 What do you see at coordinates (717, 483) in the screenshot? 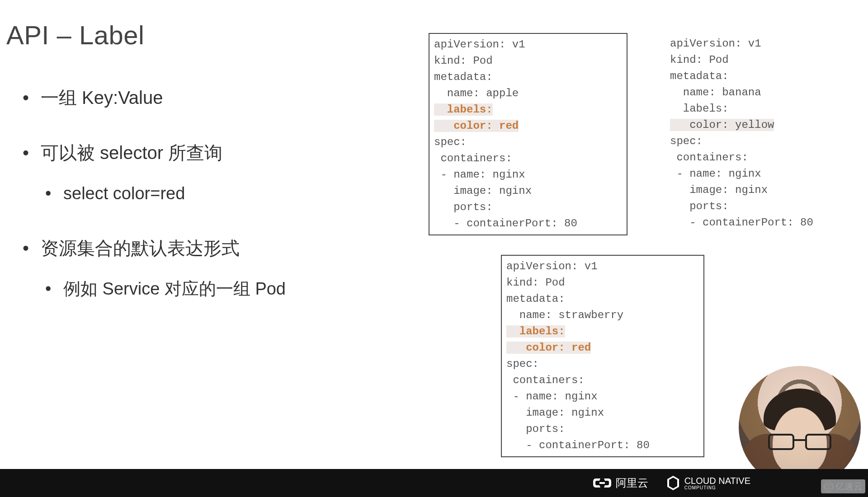
I see `cloud-native-text: CLOUD NATIVE COMPUTING` at bounding box center [717, 483].